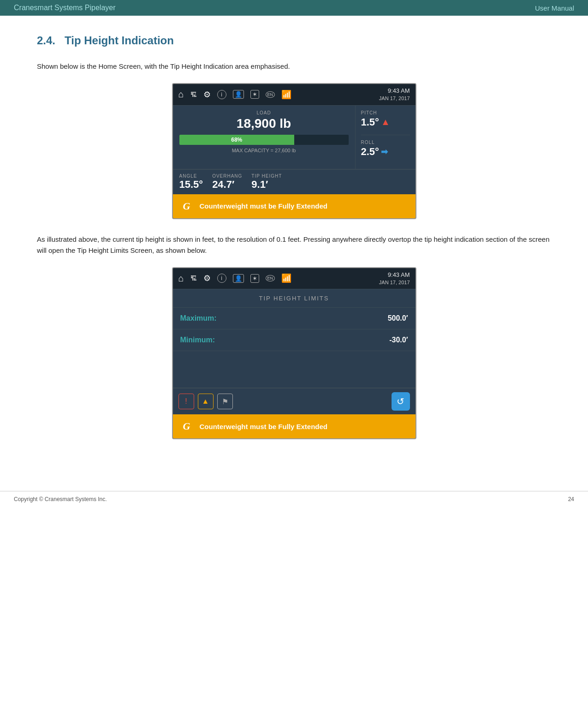  Describe the element at coordinates (554, 8) in the screenshot. I see `header-manual: User Manual` at that location.